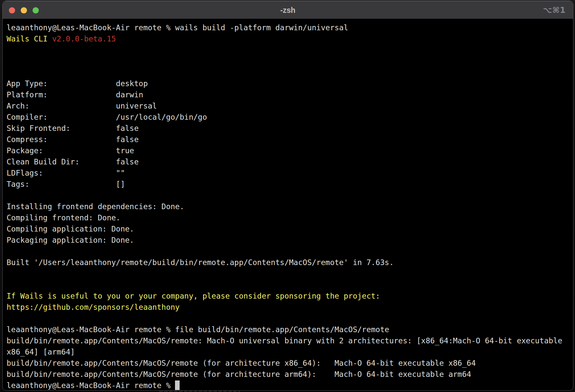 Image resolution: width=575 pixels, height=392 pixels. What do you see at coordinates (290, 162) in the screenshot?
I see `terminal-line: Clean Build Dir: false` at bounding box center [290, 162].